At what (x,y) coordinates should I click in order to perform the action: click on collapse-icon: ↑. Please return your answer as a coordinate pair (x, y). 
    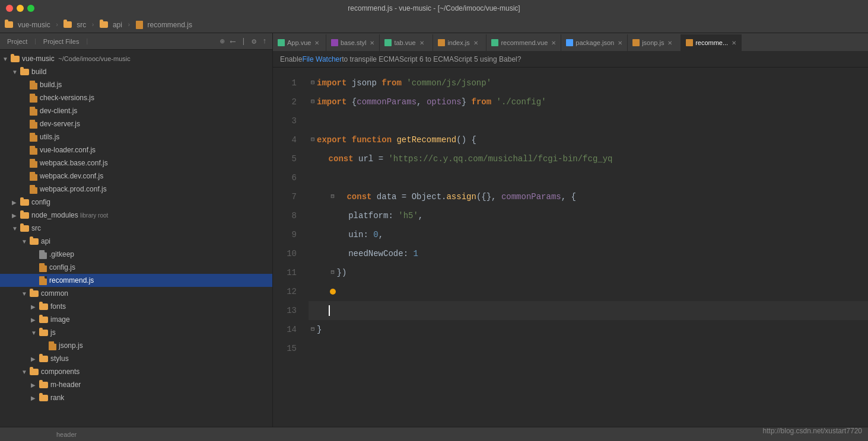
    Looking at the image, I should click on (265, 41).